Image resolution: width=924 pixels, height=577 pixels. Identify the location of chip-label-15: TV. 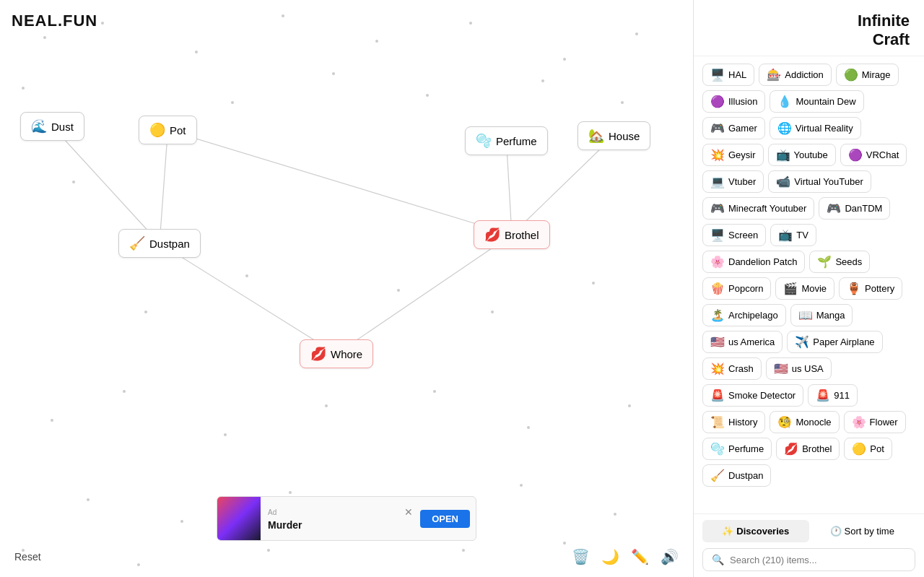
(803, 235).